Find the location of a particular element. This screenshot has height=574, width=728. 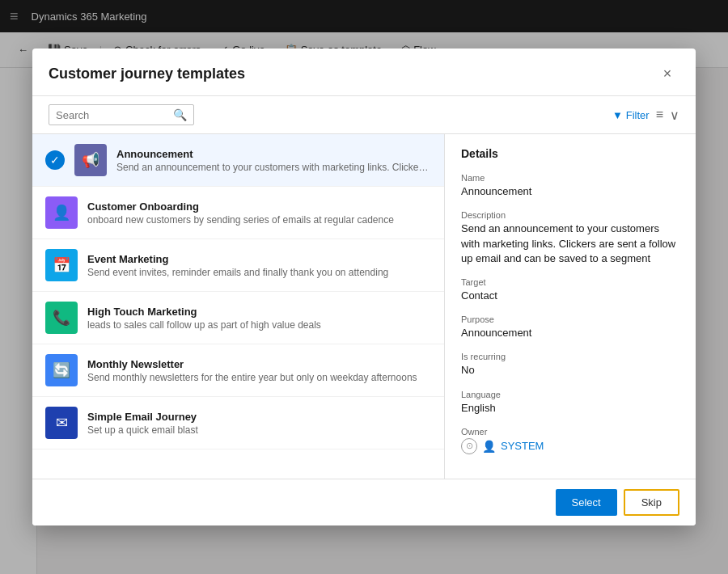

language-label: Language is located at coordinates (570, 395).